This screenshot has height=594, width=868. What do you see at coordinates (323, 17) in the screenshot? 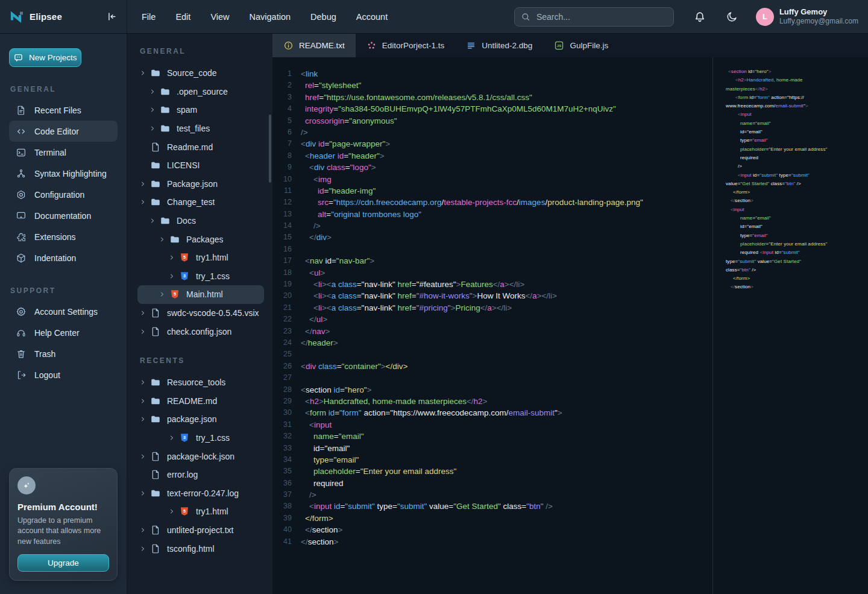
I see `menu-debug: Debug` at bounding box center [323, 17].